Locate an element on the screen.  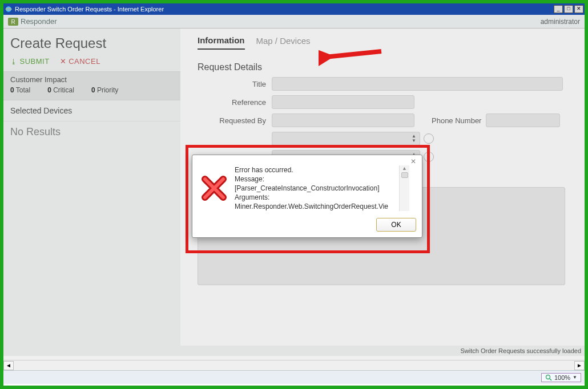
ie-titlebar: Responder Switch Order Requests - Intern… is located at coordinates (294, 9).